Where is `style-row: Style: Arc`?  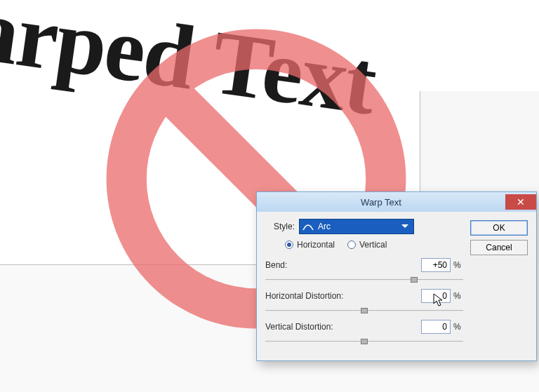 style-row: Style: Arc is located at coordinates (364, 227).